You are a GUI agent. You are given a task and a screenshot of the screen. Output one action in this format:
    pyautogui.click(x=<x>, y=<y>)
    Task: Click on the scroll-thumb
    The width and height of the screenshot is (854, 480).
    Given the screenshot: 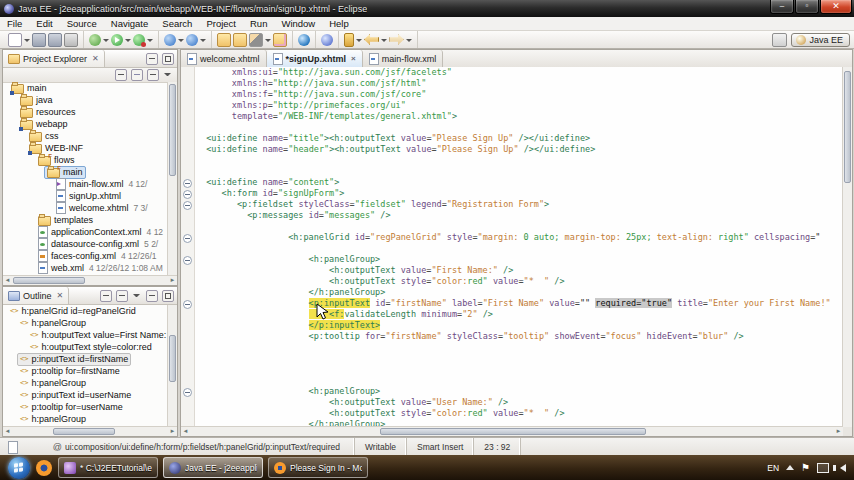 What is the action you would take?
    pyautogui.click(x=172, y=130)
    